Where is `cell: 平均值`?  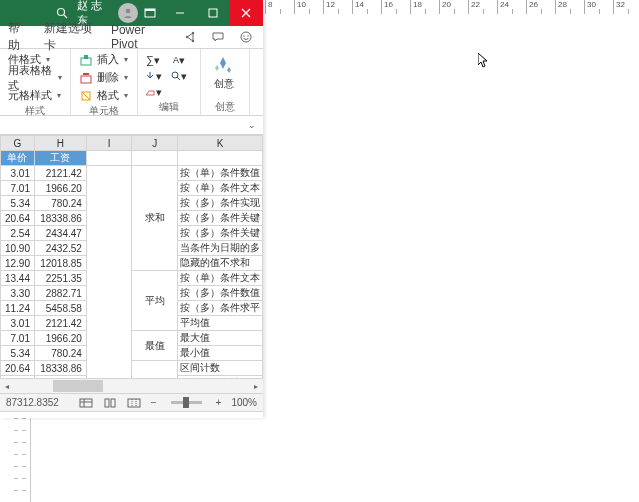
cell: 平均值 is located at coordinates (220, 324).